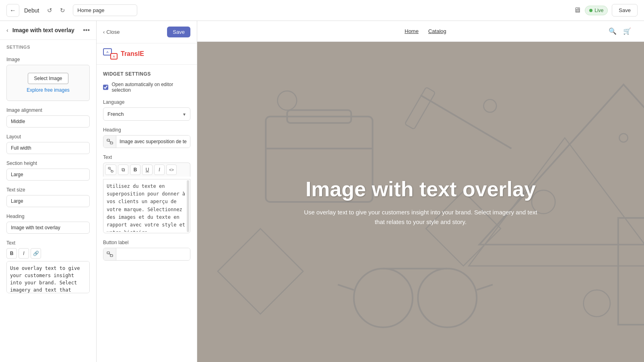  Describe the element at coordinates (421, 202) in the screenshot. I see `hero-content: Image with text overlay Use overlay text…` at that location.